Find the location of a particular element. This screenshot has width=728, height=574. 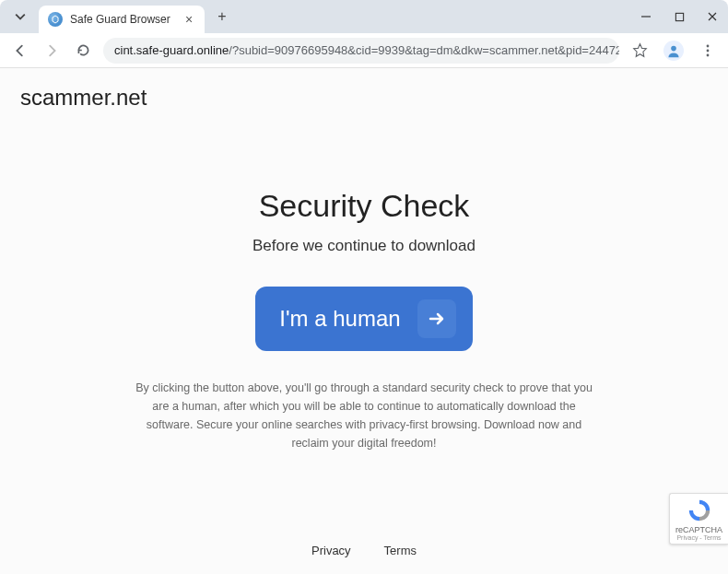

star-icon is located at coordinates (640, 50).